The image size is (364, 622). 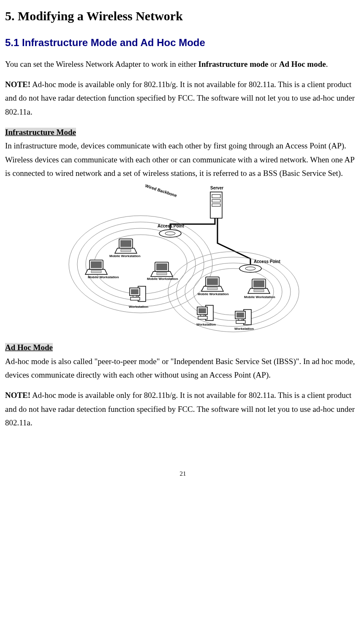 I want to click on adhoc-text: Ad-hoc mode is also called "peer-to-peer…, so click(x=183, y=369).